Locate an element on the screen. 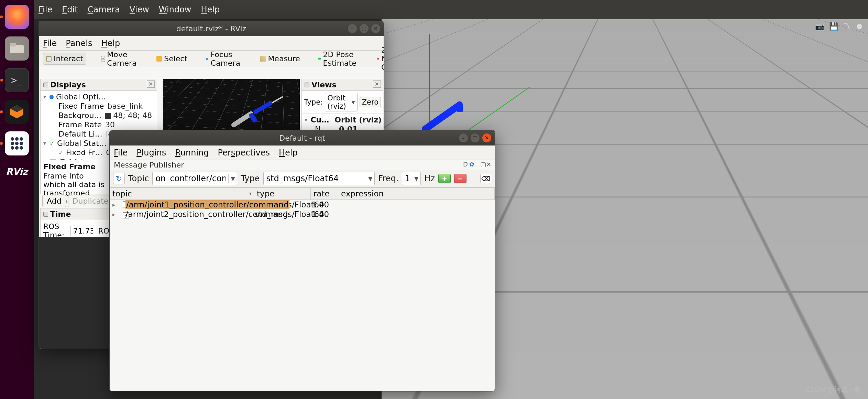 The width and height of the screenshot is (868, 399). menu-edit: Edit is located at coordinates (70, 10).